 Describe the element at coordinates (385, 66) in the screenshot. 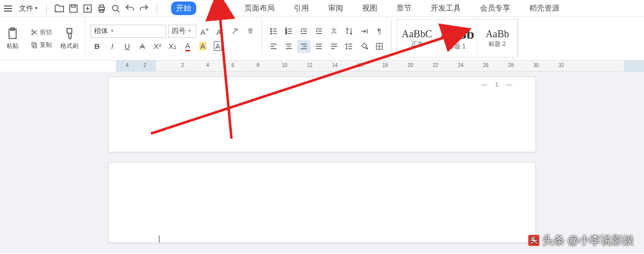

I see `ruler-label: 18` at that location.